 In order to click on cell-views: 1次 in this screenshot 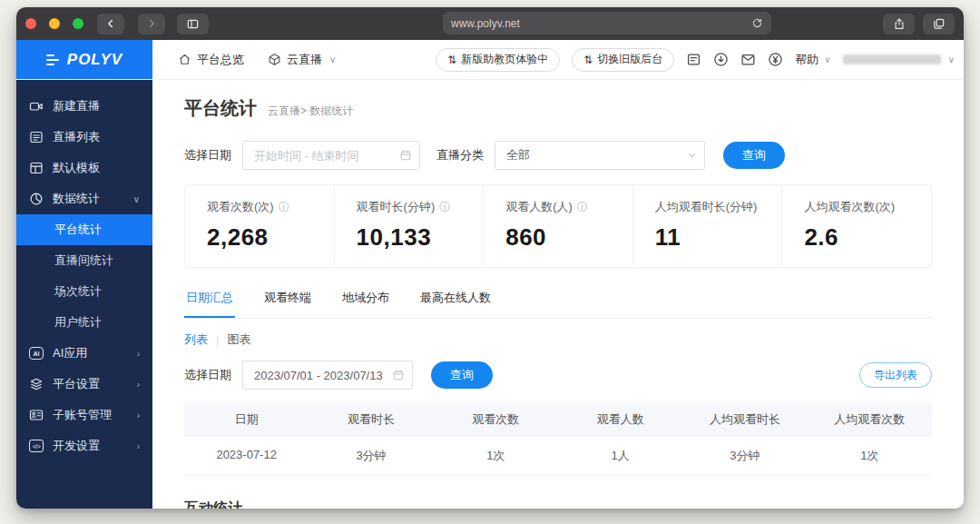, I will do `click(495, 456)`.